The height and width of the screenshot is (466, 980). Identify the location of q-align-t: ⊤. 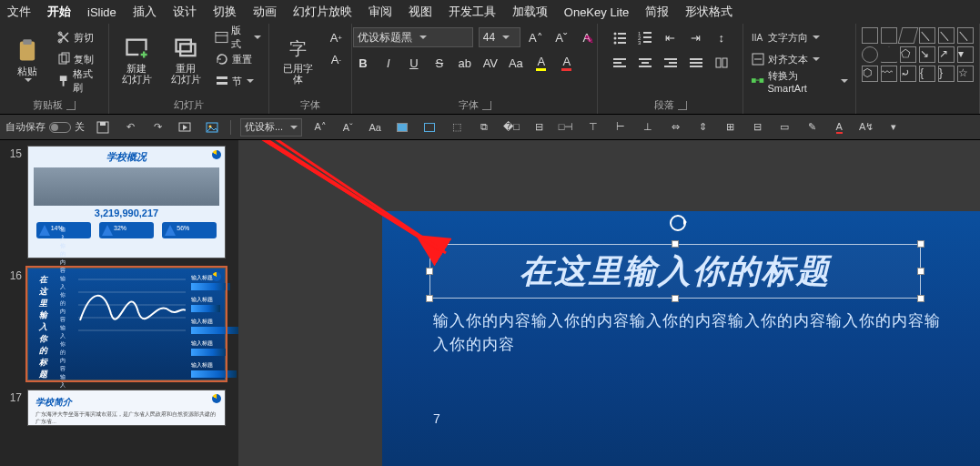
(593, 127).